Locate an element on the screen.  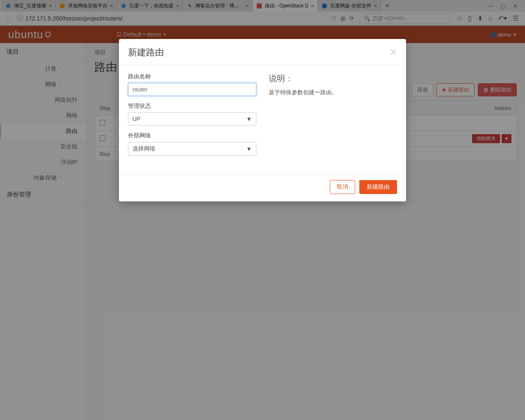
admin-state-label: 管理状态 is located at coordinates (192, 106).